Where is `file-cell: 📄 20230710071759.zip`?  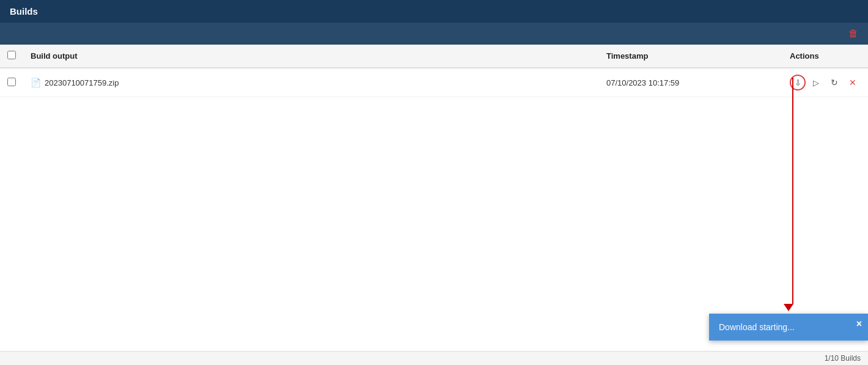
file-cell: 📄 20230710071759.zip is located at coordinates (311, 83).